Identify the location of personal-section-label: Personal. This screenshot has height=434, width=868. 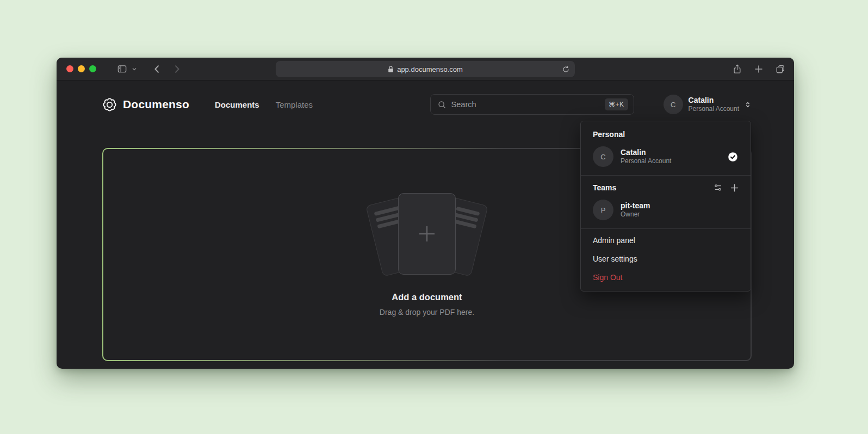
(666, 134).